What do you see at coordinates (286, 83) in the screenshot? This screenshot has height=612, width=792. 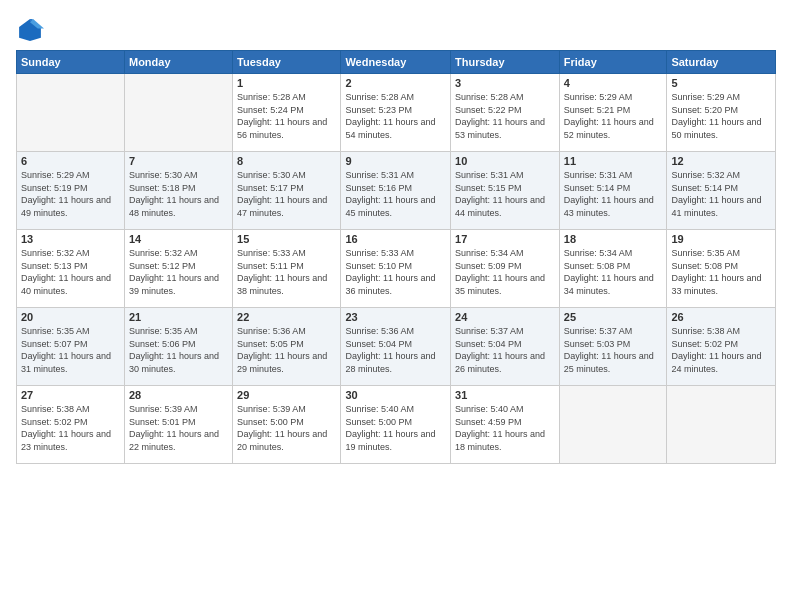 I see `day-number: 1` at bounding box center [286, 83].